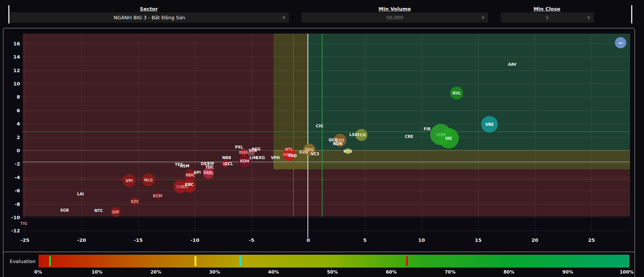  I want to click on zoom-out-button: −, so click(621, 43).